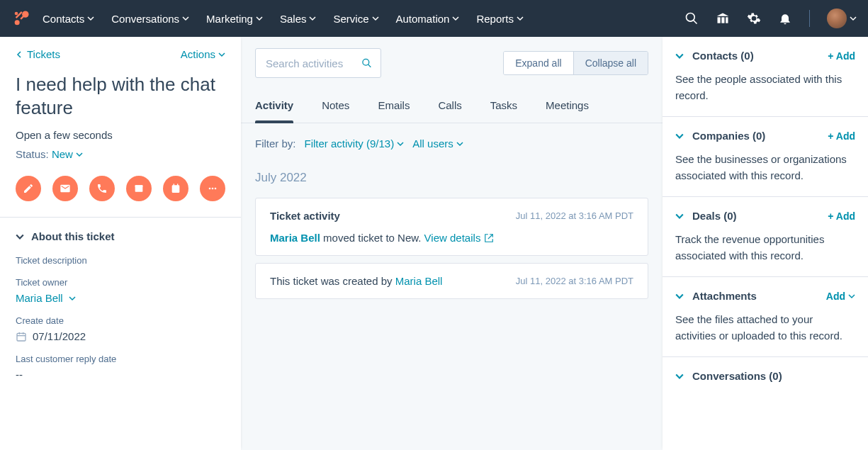 The image size is (868, 450). What do you see at coordinates (102, 189) in the screenshot?
I see `call-button` at bounding box center [102, 189].